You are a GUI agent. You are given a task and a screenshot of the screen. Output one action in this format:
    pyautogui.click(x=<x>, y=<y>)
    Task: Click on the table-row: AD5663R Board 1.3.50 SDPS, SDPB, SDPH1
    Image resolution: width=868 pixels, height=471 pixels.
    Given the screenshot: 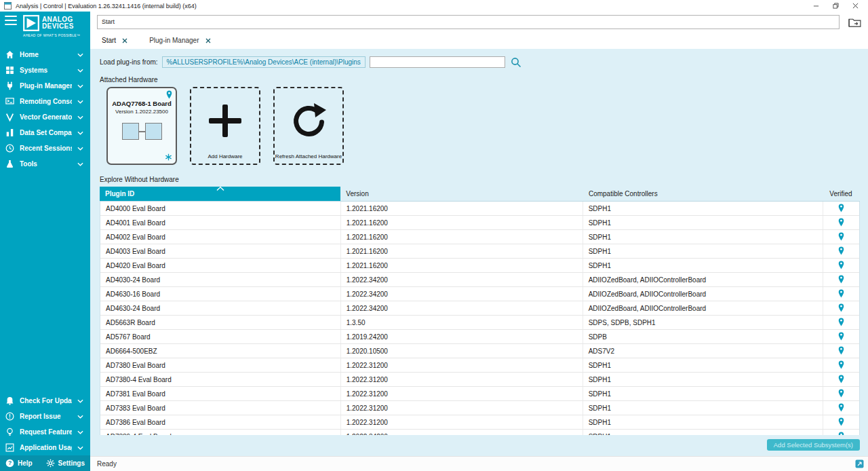 What is the action you would take?
    pyautogui.click(x=480, y=323)
    